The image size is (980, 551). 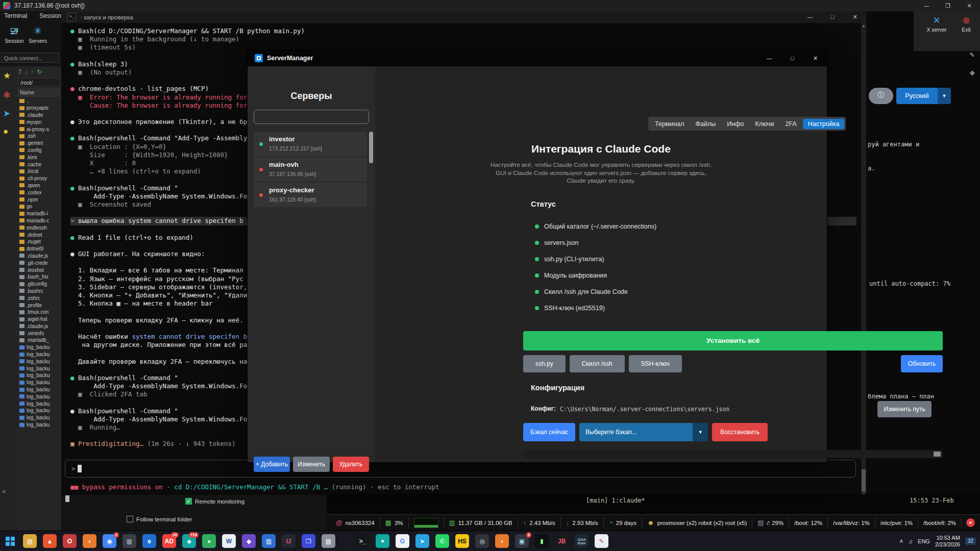 I want to click on terminal-minimize-button: —, so click(x=810, y=17).